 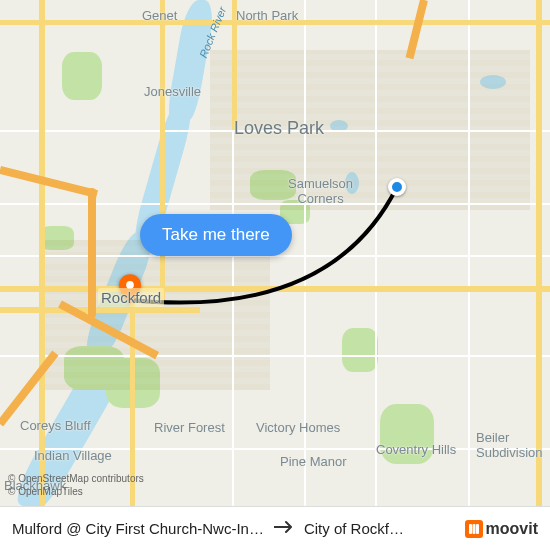 What do you see at coordinates (130, 289) in the screenshot?
I see `destination-marker` at bounding box center [130, 289].